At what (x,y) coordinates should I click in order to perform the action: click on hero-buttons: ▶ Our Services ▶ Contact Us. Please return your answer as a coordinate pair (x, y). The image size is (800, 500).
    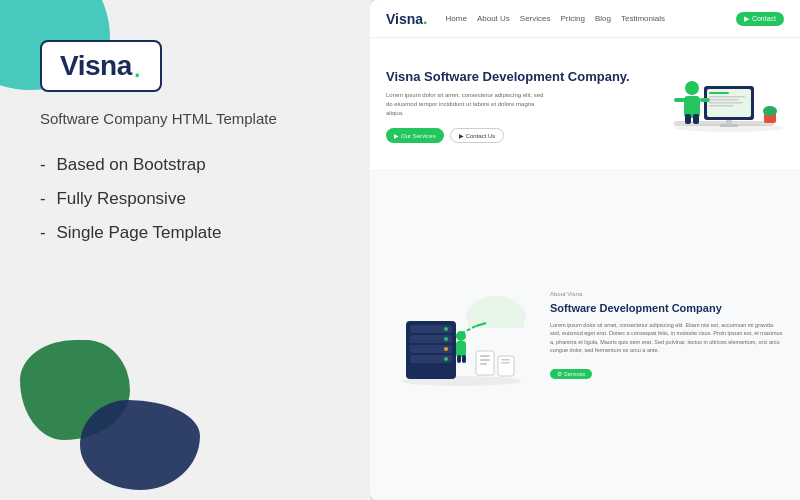
    Looking at the image, I should click on (515, 136).